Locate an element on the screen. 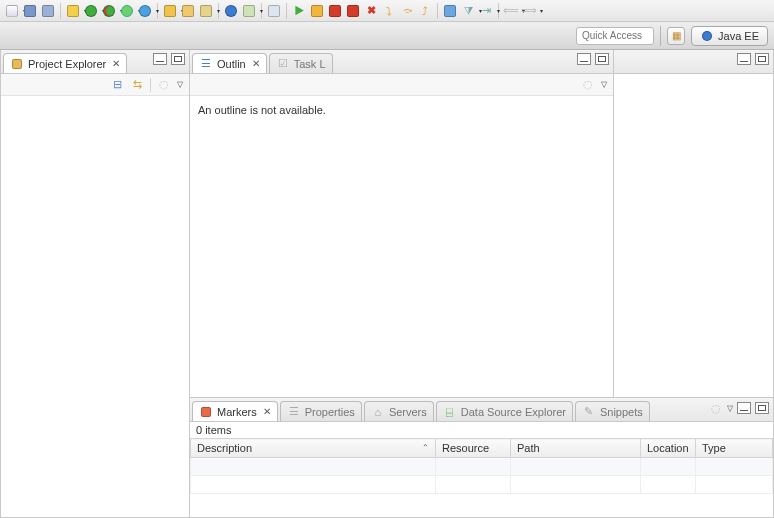 The image size is (774, 518). javaee-perspective-icon is located at coordinates (707, 36).